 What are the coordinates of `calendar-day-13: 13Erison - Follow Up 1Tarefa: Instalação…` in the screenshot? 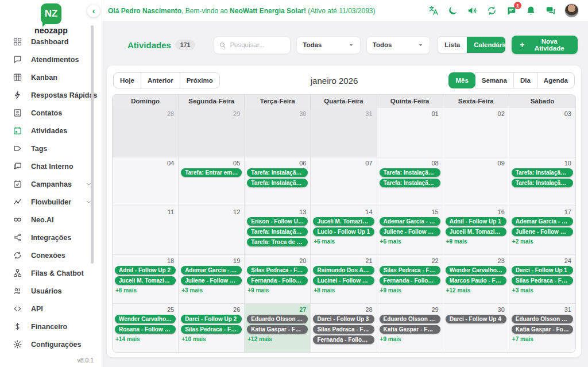 It's located at (278, 230).